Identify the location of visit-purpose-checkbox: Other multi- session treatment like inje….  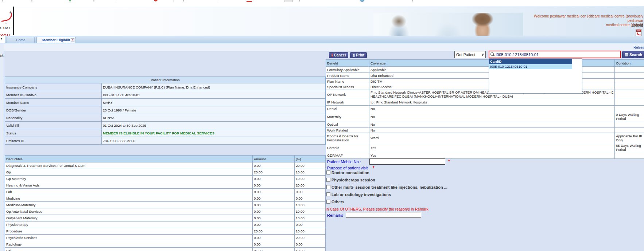
(387, 187).